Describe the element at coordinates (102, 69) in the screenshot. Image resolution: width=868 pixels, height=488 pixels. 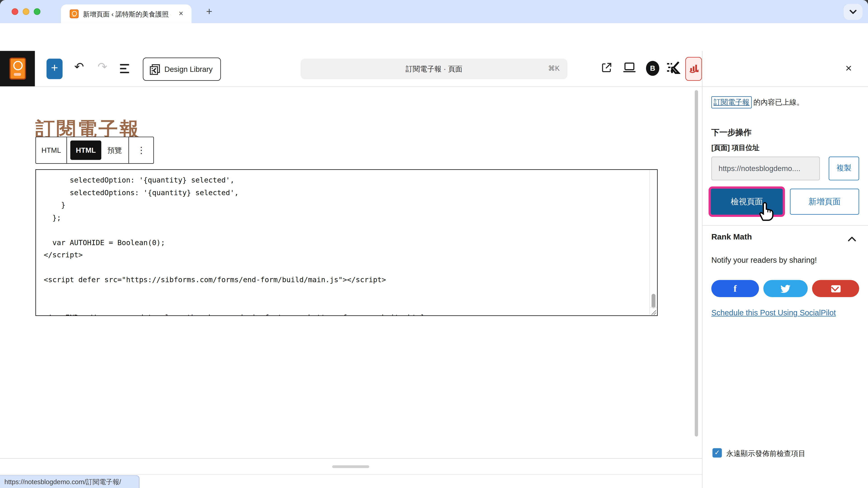
I see `redo-button: ↷` at that location.